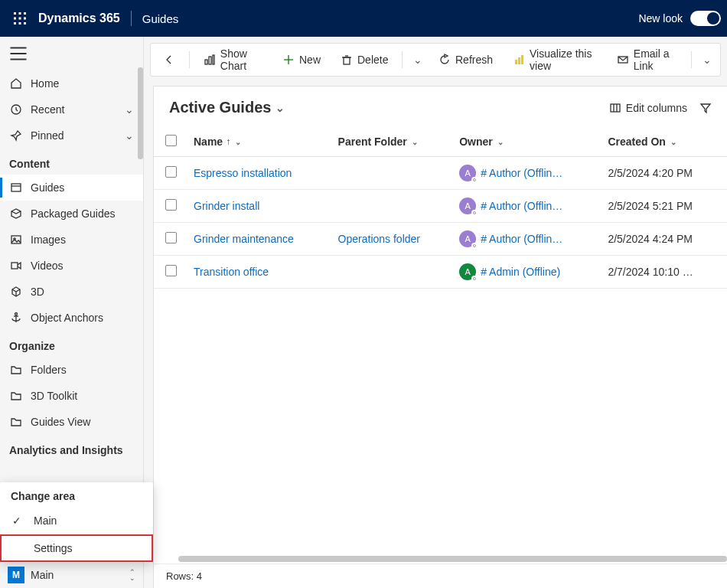 Image resolution: width=727 pixels, height=588 pixels. I want to click on clock-icon, so click(16, 109).